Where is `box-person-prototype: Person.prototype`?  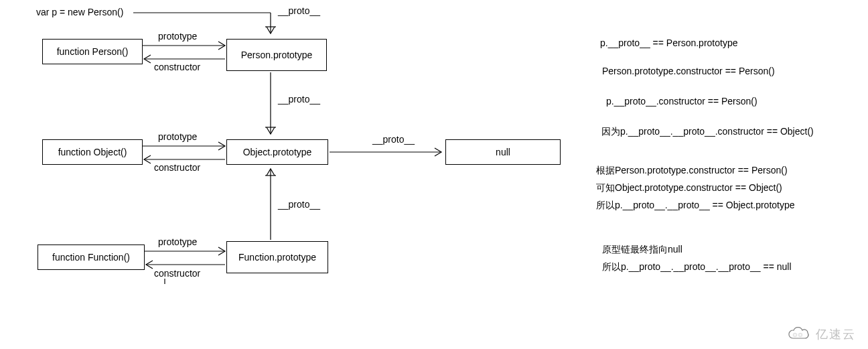
box-person-prototype: Person.prototype is located at coordinates (277, 55).